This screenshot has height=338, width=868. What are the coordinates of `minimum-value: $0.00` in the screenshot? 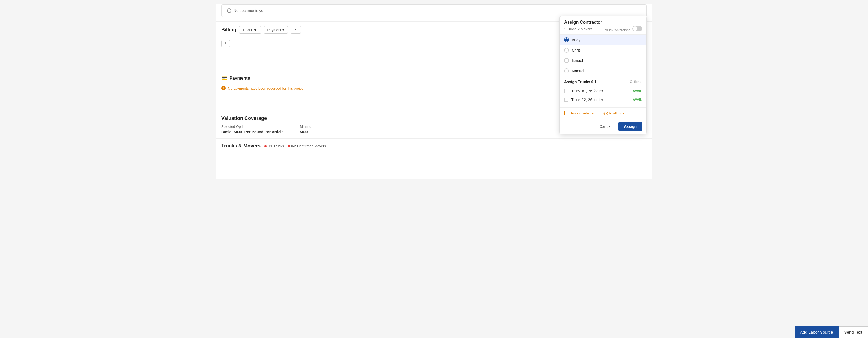 It's located at (307, 132).